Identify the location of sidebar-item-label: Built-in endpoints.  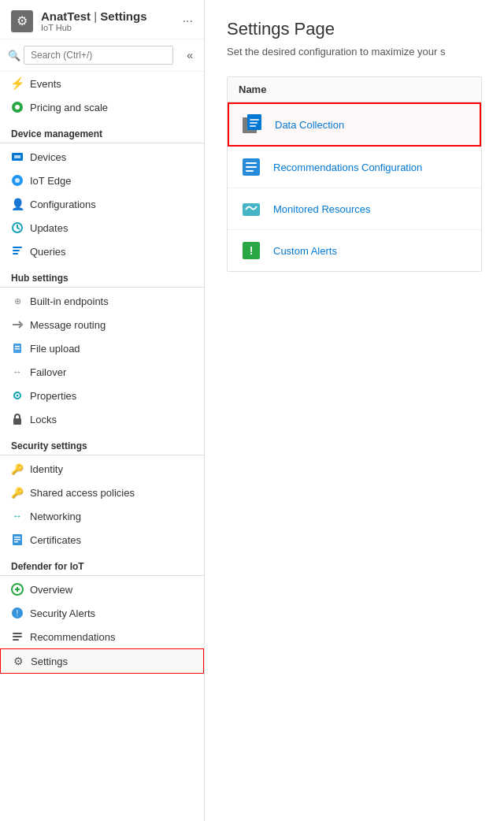
(69, 301).